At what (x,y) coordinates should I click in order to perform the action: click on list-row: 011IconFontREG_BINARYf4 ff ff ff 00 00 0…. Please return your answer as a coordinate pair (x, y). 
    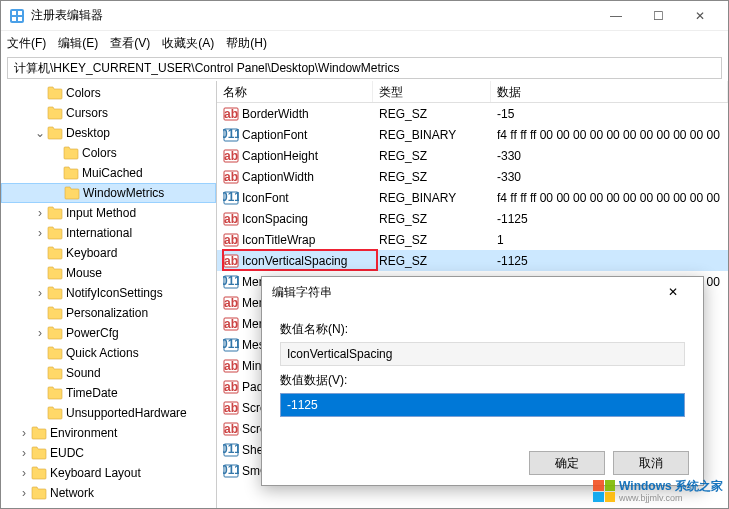
    Looking at the image, I should click on (472, 198).